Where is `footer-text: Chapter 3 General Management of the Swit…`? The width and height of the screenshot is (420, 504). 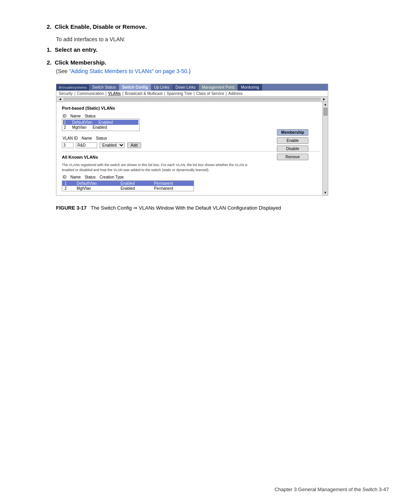
footer-text: Chapter 3 General Management of the Swit… is located at coordinates (332, 489).